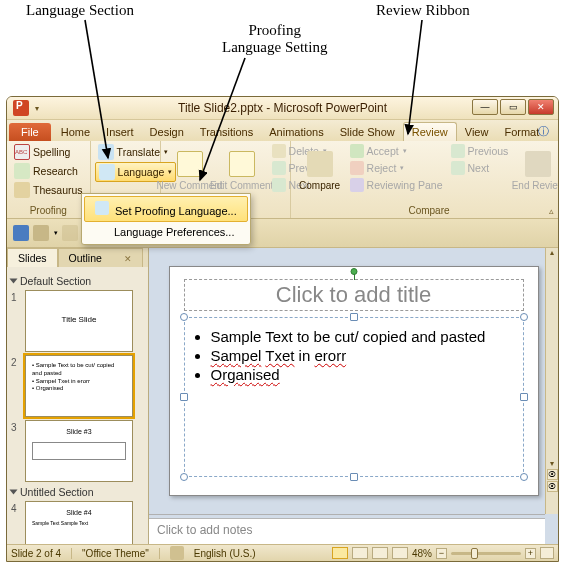 The height and width of the screenshot is (568, 565). What do you see at coordinates (486, 554) in the screenshot?
I see `zoom-slider` at bounding box center [486, 554].